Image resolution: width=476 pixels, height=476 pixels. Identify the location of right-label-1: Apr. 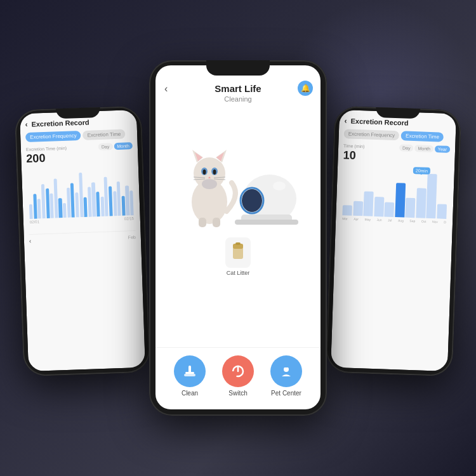
(356, 219).